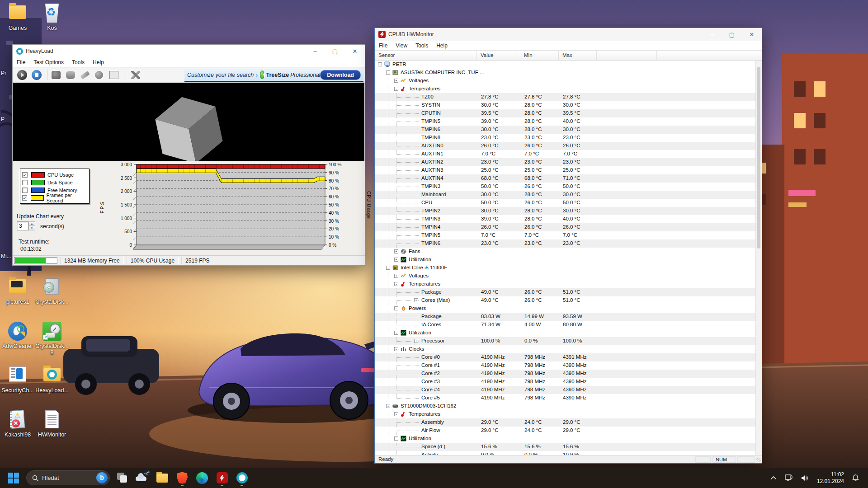  I want to click on vertical-scrollbar, so click(759, 258).